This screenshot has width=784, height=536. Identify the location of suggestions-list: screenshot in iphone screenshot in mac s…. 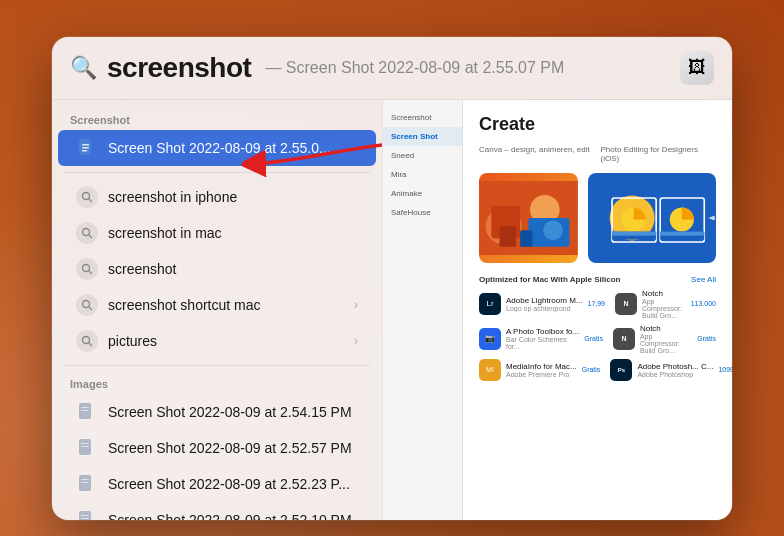
(217, 269).